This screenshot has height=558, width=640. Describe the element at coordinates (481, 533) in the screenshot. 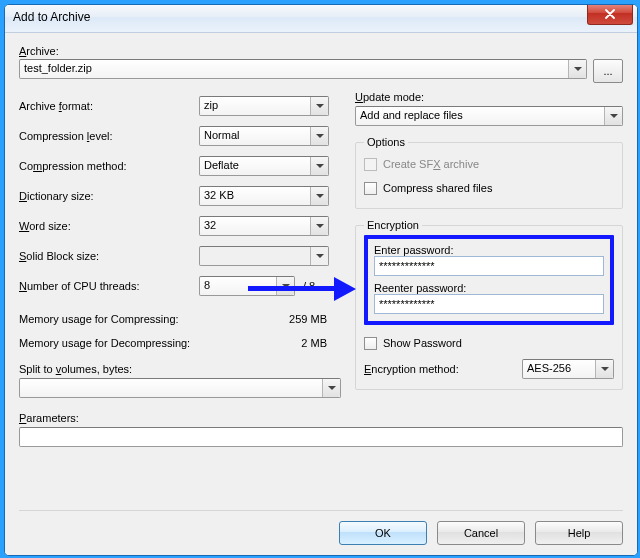

I see `cancel-button: Cancel` at that location.